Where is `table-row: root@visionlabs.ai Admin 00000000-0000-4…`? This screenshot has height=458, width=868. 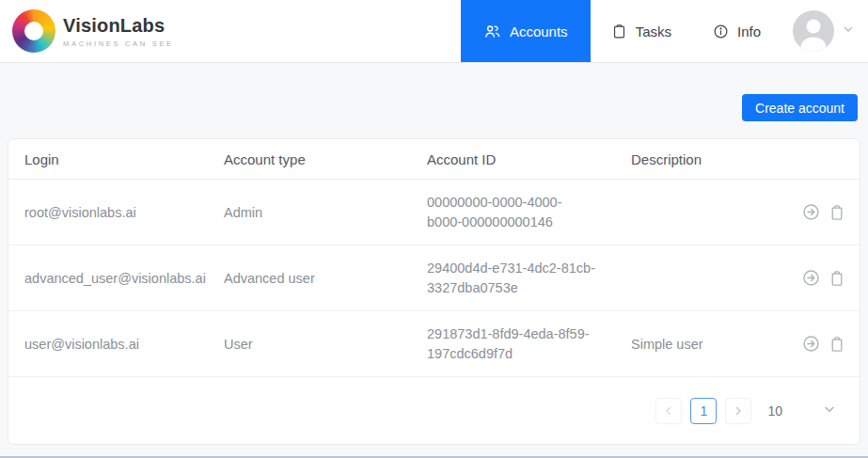 table-row: root@visionlabs.ai Admin 00000000-0000-4… is located at coordinates (434, 213).